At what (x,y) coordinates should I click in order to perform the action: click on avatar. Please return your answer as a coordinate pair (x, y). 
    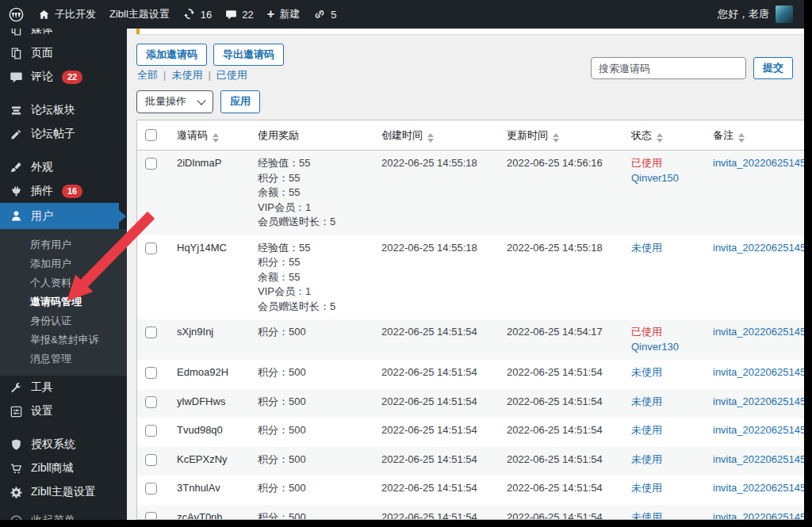
    Looking at the image, I should click on (784, 14).